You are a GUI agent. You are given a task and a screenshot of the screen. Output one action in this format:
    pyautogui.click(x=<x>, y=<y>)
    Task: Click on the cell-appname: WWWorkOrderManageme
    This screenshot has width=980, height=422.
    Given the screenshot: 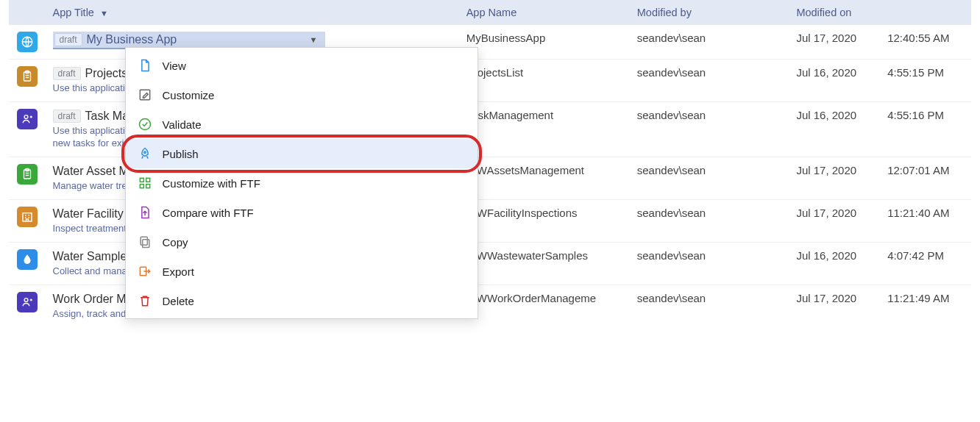 What is the action you would take?
    pyautogui.click(x=544, y=306)
    